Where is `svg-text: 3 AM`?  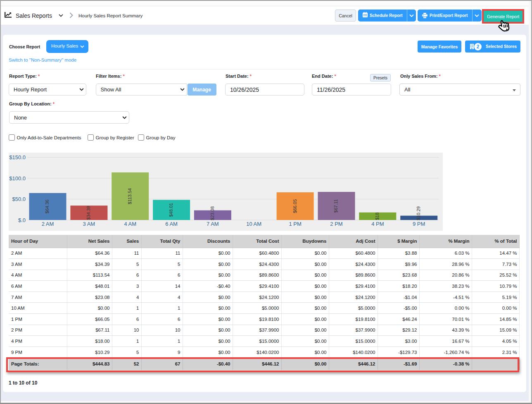 svg-text: 3 AM is located at coordinates (89, 224).